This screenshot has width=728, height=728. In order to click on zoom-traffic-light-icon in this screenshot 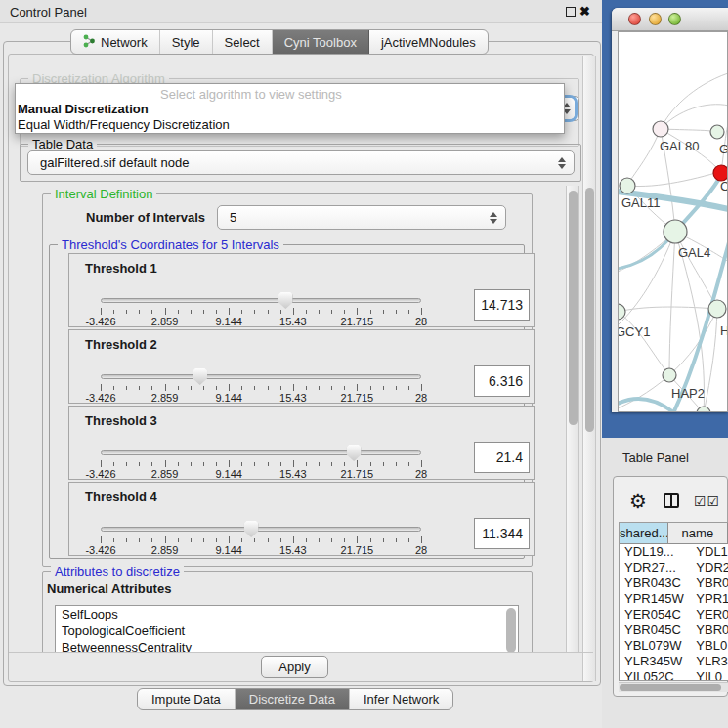, I will do `click(674, 20)`.